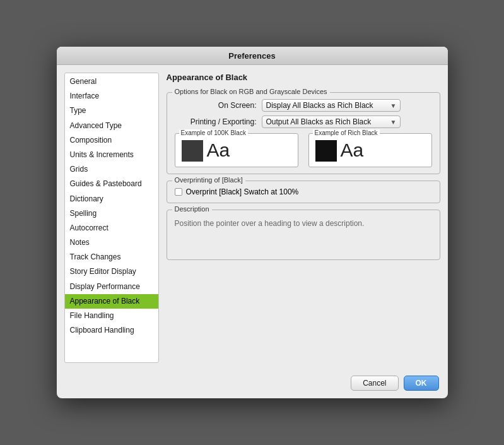 The width and height of the screenshot is (504, 445). I want to click on overprint-checkbox, so click(179, 192).